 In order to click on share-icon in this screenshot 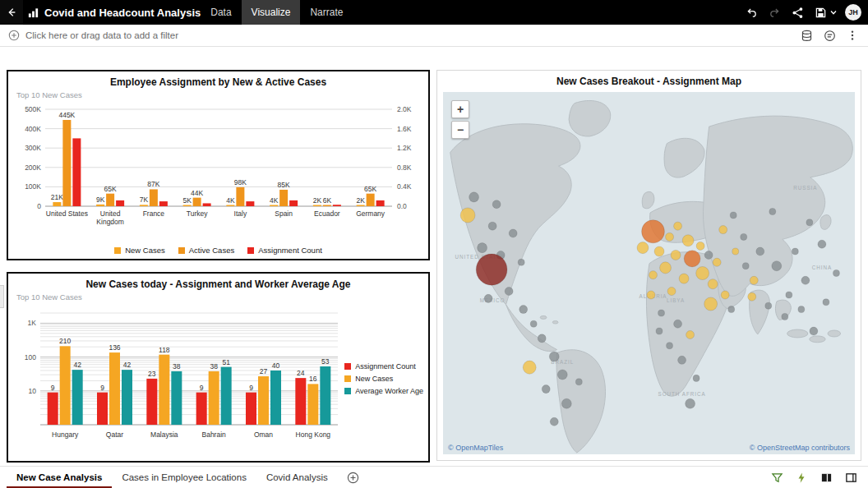, I will do `click(797, 12)`.